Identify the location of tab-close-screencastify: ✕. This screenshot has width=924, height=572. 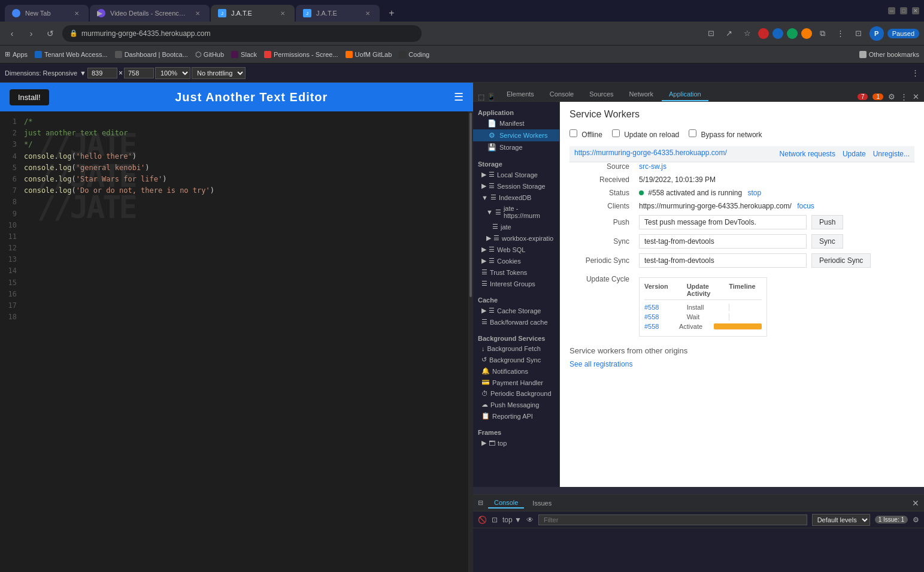
(198, 13).